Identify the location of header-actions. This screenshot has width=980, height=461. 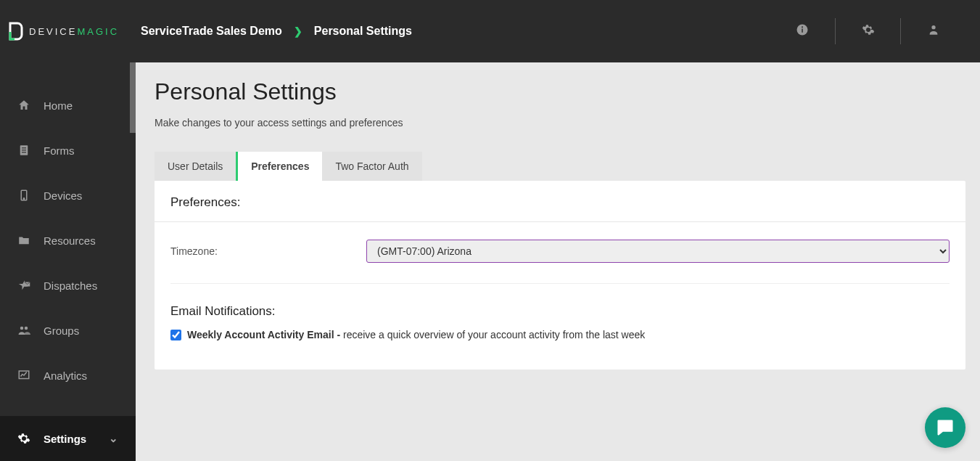
(868, 31).